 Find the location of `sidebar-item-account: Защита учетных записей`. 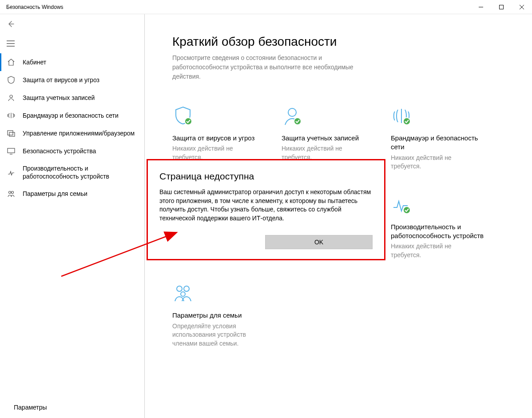

sidebar-item-account: Защита учетных записей is located at coordinates (72, 98).